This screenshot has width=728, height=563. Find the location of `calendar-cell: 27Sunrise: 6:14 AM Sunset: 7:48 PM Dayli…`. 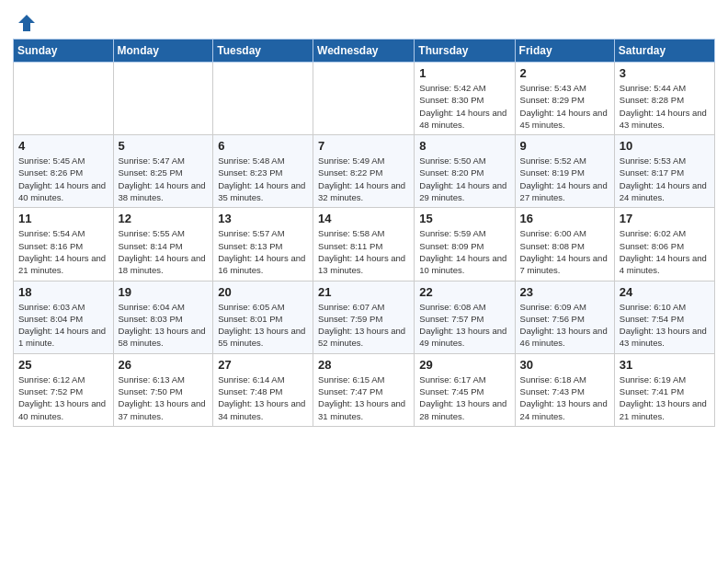

calendar-cell: 27Sunrise: 6:14 AM Sunset: 7:48 PM Dayli… is located at coordinates (263, 390).